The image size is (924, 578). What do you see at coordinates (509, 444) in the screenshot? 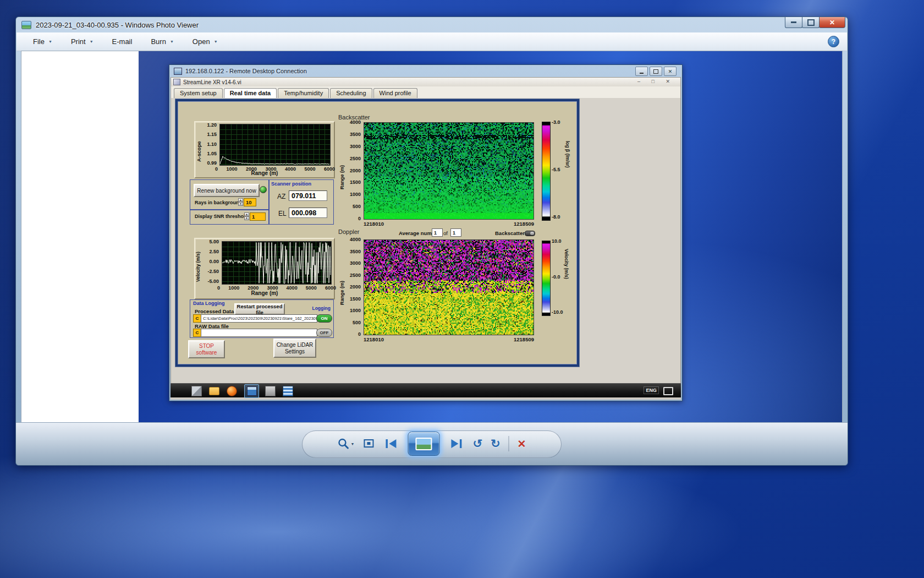
I see `toolbar-separator` at bounding box center [509, 444].